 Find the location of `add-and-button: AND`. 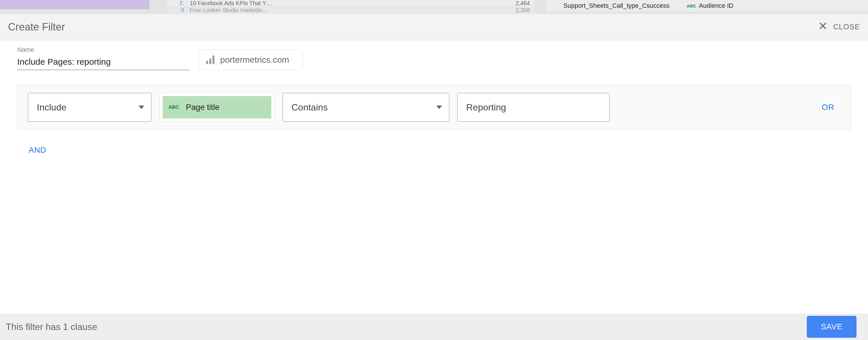

add-and-button: AND is located at coordinates (37, 150).